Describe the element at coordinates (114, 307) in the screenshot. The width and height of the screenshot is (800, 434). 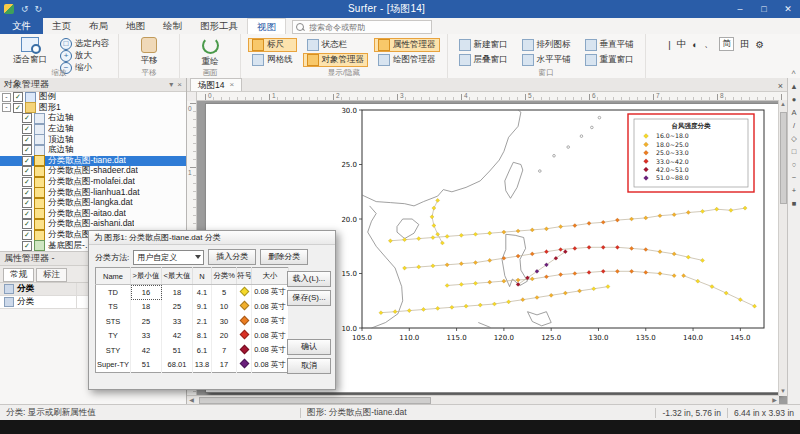
I see `class-cell: TS` at that location.